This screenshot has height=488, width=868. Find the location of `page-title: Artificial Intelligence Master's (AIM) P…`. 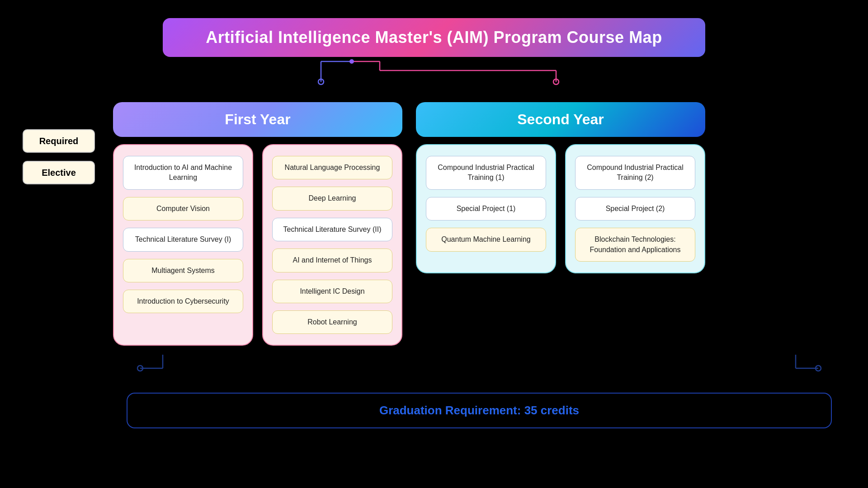

page-title: Artificial Intelligence Master's (AIM) P… is located at coordinates (434, 38).